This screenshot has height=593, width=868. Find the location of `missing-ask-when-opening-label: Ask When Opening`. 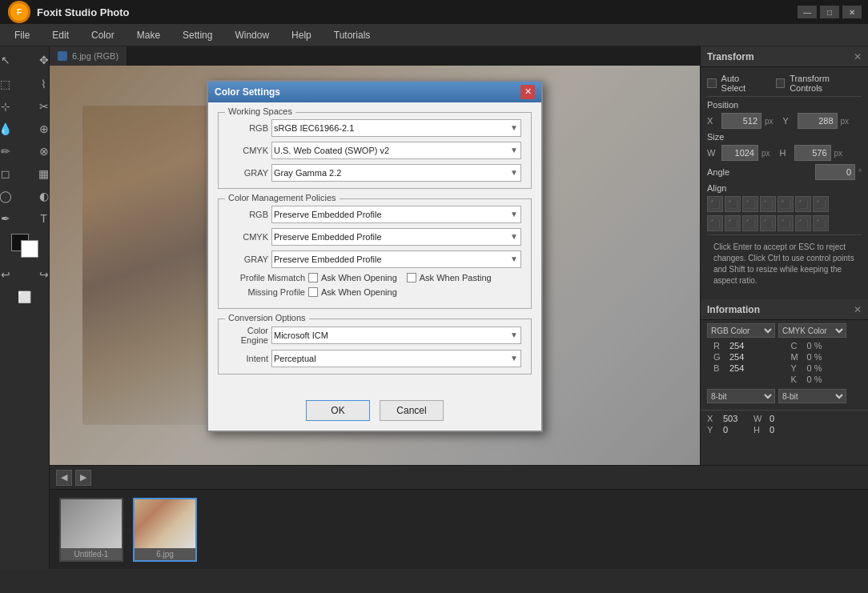

missing-ask-when-opening-label: Ask When Opening is located at coordinates (359, 292).